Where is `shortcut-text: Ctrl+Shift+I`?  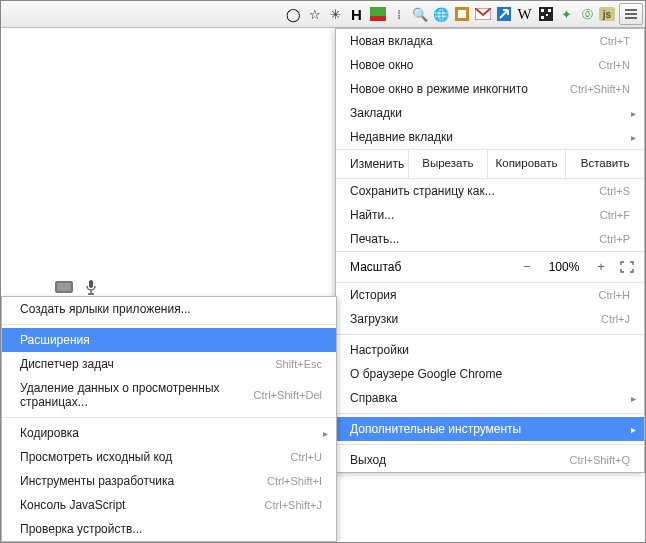 shortcut-text: Ctrl+Shift+I is located at coordinates (294, 481).